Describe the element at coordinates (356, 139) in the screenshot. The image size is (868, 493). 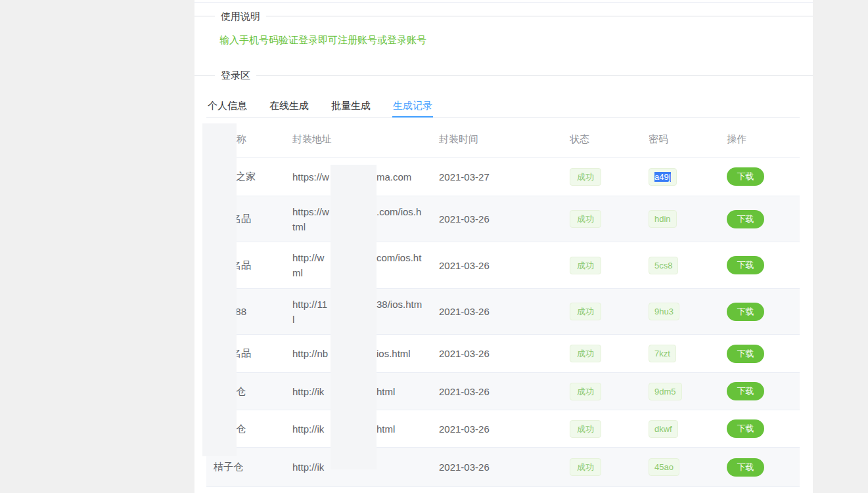
I see `header-url: 封装地址` at that location.